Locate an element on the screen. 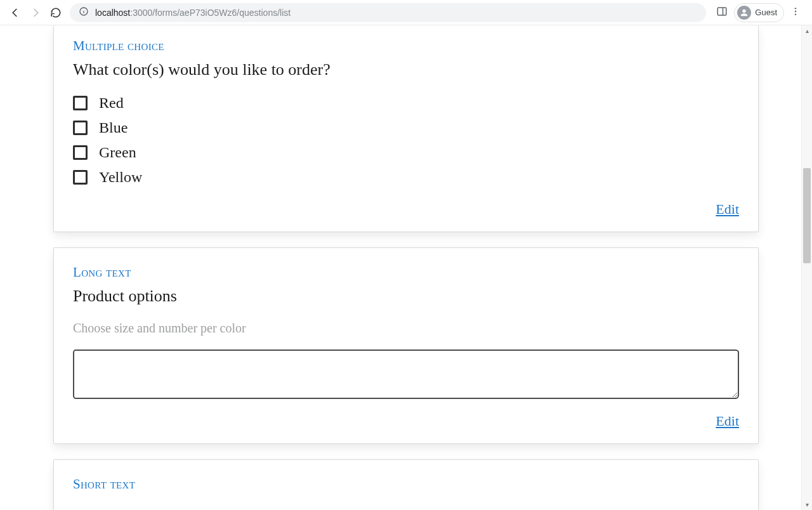 This screenshot has height=510, width=812. kebab-menu-icon is located at coordinates (796, 13).